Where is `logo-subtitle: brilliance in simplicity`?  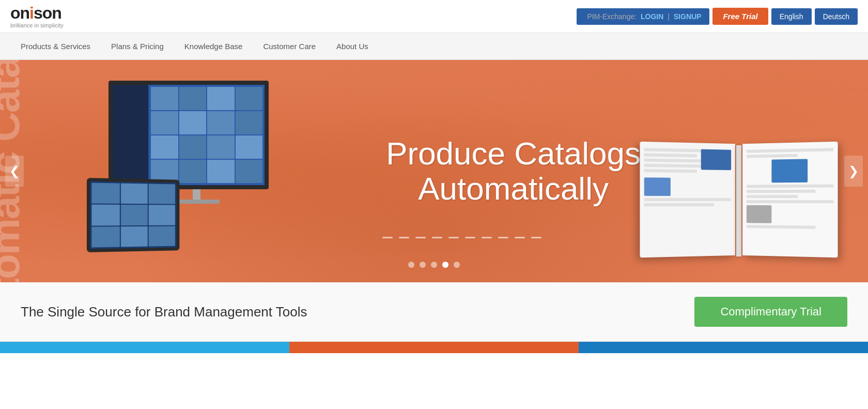 logo-subtitle: brilliance in simplicity is located at coordinates (37, 25).